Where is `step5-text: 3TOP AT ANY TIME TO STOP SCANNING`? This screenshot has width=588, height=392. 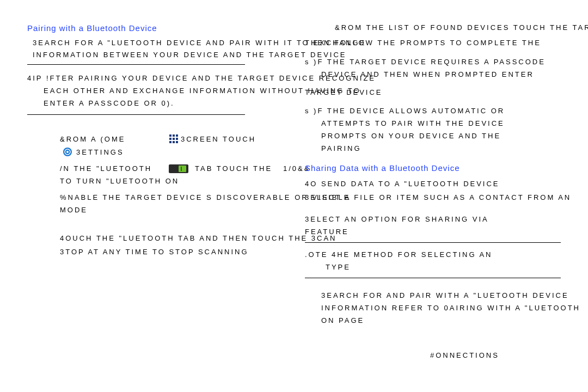 step5-text: 3TOP AT ANY TIME TO STOP SCANNING is located at coordinates (155, 252).